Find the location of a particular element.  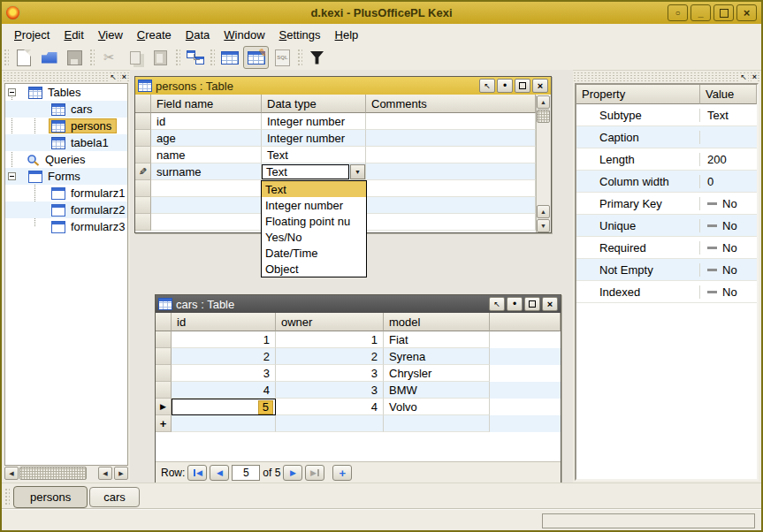

column-header-owner: owner is located at coordinates (330, 322).